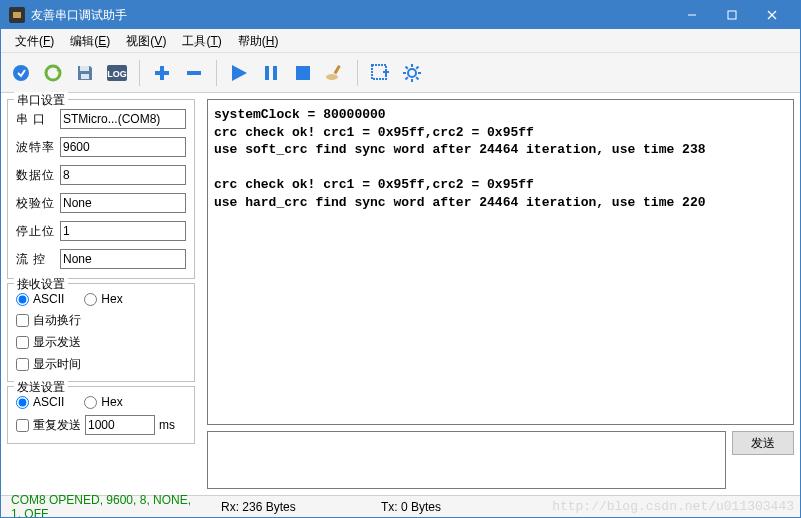 The width and height of the screenshot is (801, 518). I want to click on send-settings-title: 发送设置, so click(41, 388).